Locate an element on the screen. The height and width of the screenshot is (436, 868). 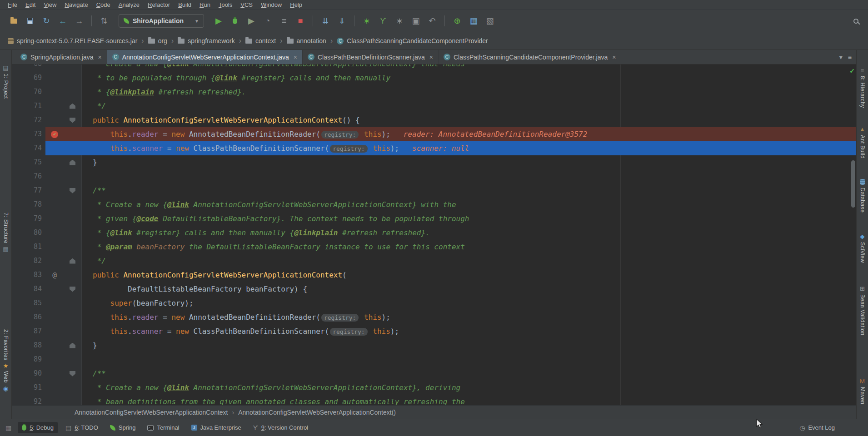
menu-tools: Tools is located at coordinates (225, 5).